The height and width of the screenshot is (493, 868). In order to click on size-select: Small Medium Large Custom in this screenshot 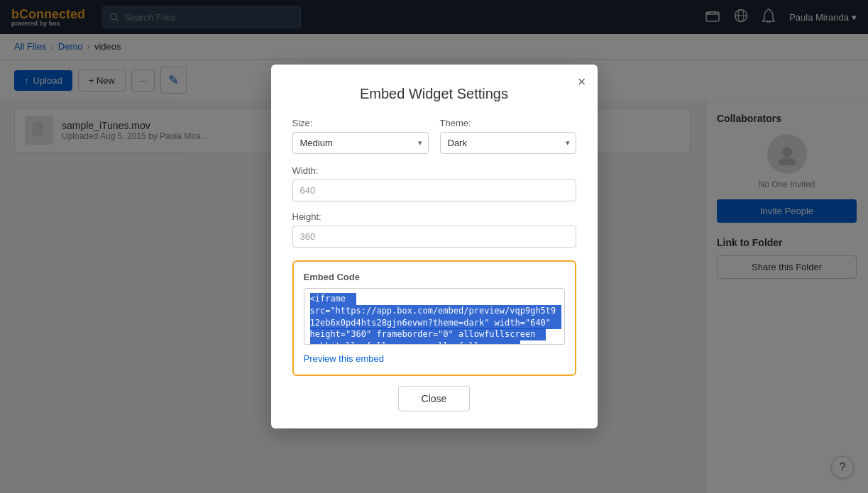, I will do `click(361, 143)`.